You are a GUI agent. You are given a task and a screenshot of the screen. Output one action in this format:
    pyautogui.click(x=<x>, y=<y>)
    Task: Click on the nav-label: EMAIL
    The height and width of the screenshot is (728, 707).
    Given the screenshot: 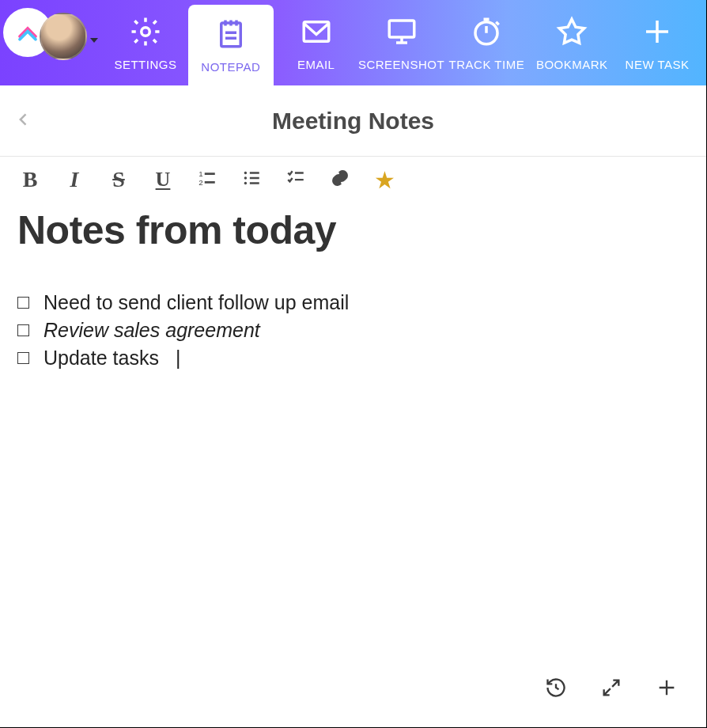 What is the action you would take?
    pyautogui.click(x=316, y=65)
    